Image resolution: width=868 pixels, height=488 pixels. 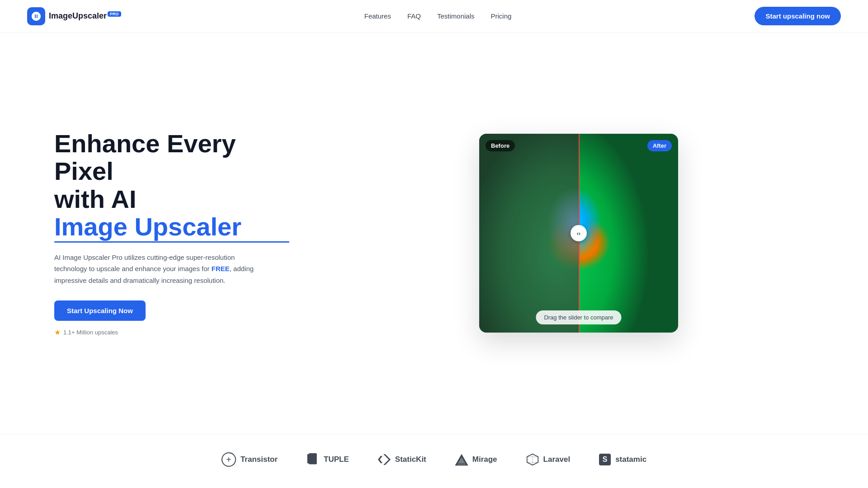 What do you see at coordinates (579, 317) in the screenshot?
I see `drag-hint: Drag the slider to compare` at bounding box center [579, 317].